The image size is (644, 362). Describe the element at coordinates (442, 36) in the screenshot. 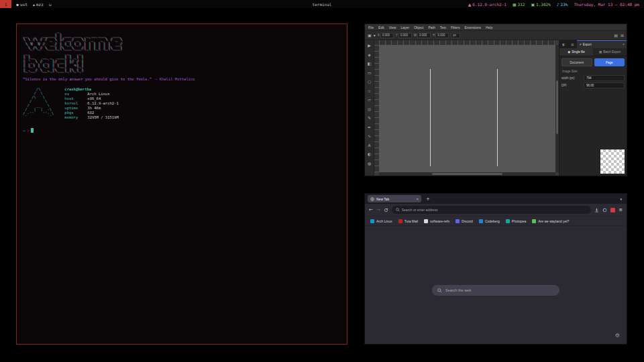

I see `h-input: 0.000` at that location.